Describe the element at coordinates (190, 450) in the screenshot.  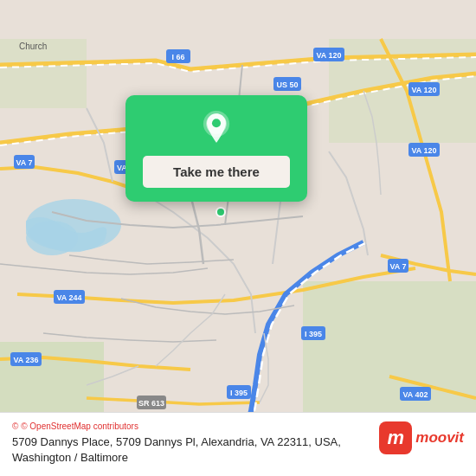
I see `address-text: 5709 Dannys Place, 5709 Dannys Pl, Alexa…` at that location.